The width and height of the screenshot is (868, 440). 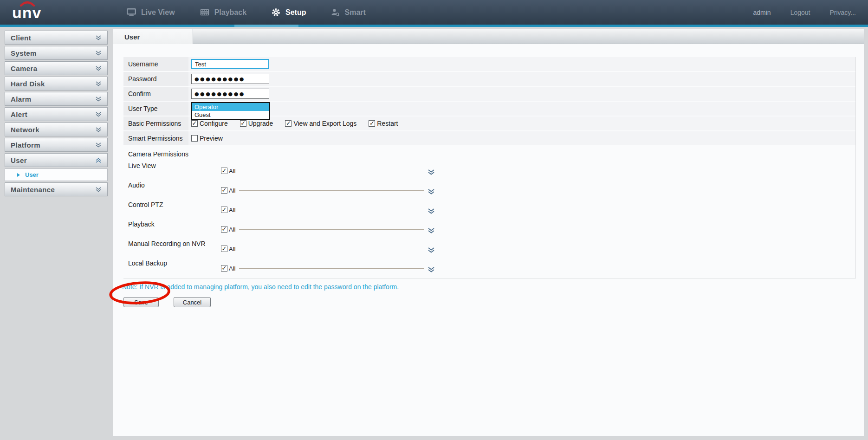 What do you see at coordinates (231, 115) in the screenshot?
I see `user-type-option-guest: Guest` at bounding box center [231, 115].